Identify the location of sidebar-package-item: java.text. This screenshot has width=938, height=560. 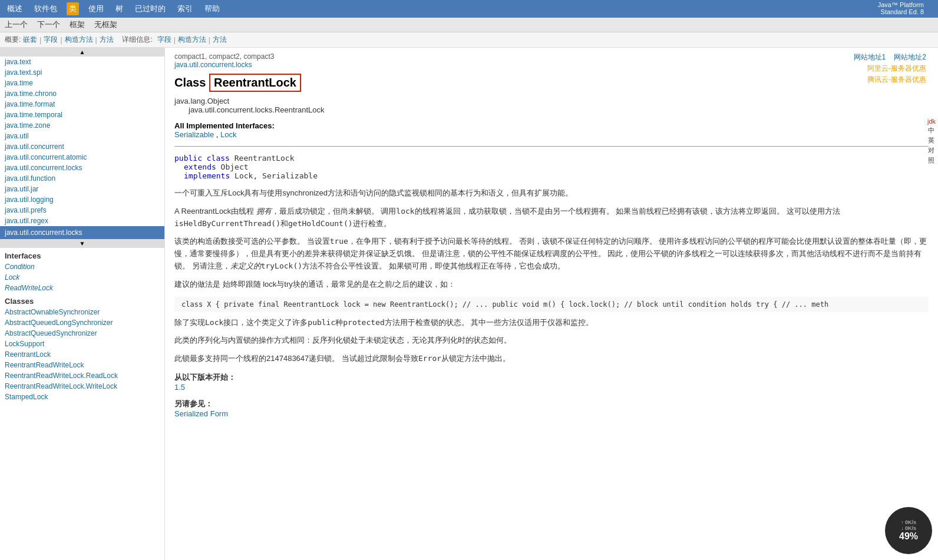
(82, 62).